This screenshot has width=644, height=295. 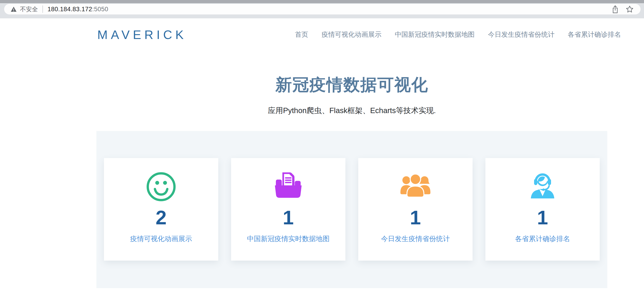 What do you see at coordinates (352, 111) in the screenshot?
I see `page-subtitle: 应用Python爬虫、Flask框架、Echarts等技术实现.` at bounding box center [352, 111].